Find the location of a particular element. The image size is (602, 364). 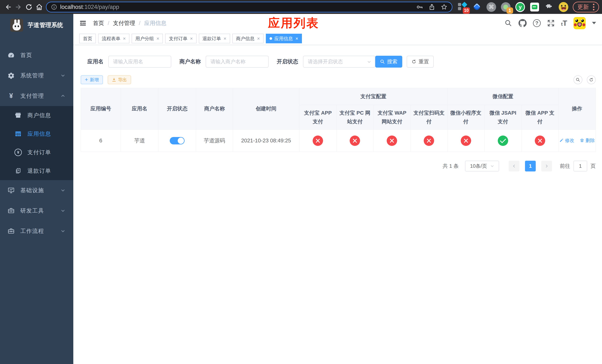

help-icon: ? is located at coordinates (537, 23).